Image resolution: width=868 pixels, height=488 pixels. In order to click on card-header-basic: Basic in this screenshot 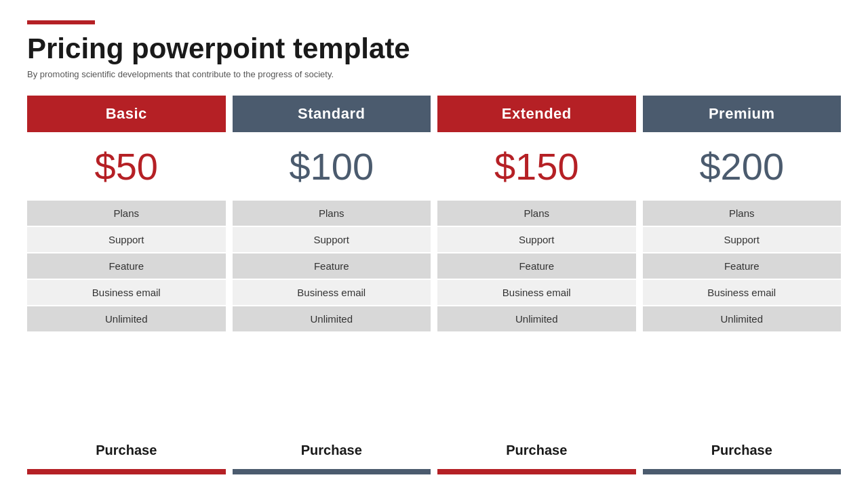, I will do `click(126, 114)`.